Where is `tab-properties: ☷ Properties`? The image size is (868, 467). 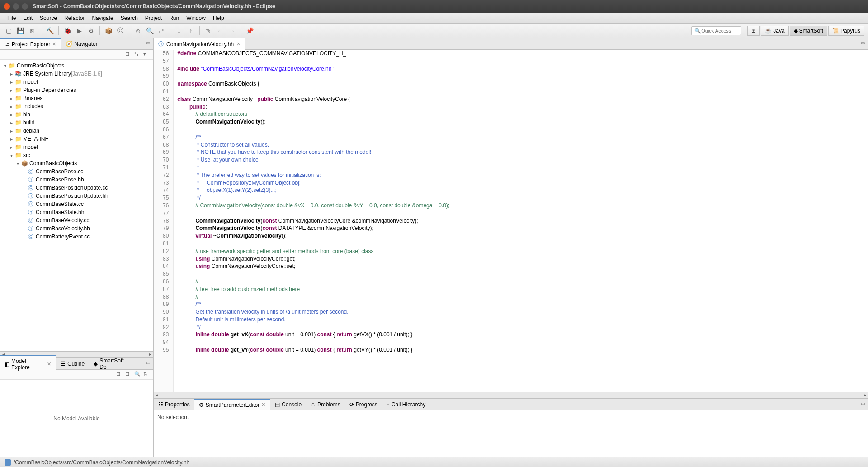
tab-properties: ☷ Properties is located at coordinates (174, 405).